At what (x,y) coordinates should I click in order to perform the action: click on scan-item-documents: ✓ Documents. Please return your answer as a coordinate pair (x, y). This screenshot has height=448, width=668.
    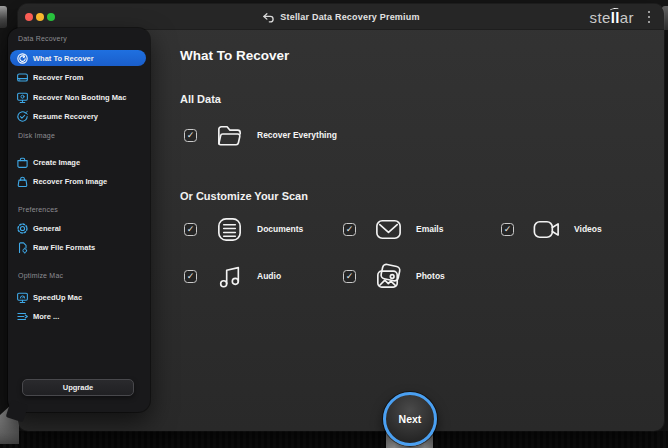
    Looking at the image, I should click on (244, 229).